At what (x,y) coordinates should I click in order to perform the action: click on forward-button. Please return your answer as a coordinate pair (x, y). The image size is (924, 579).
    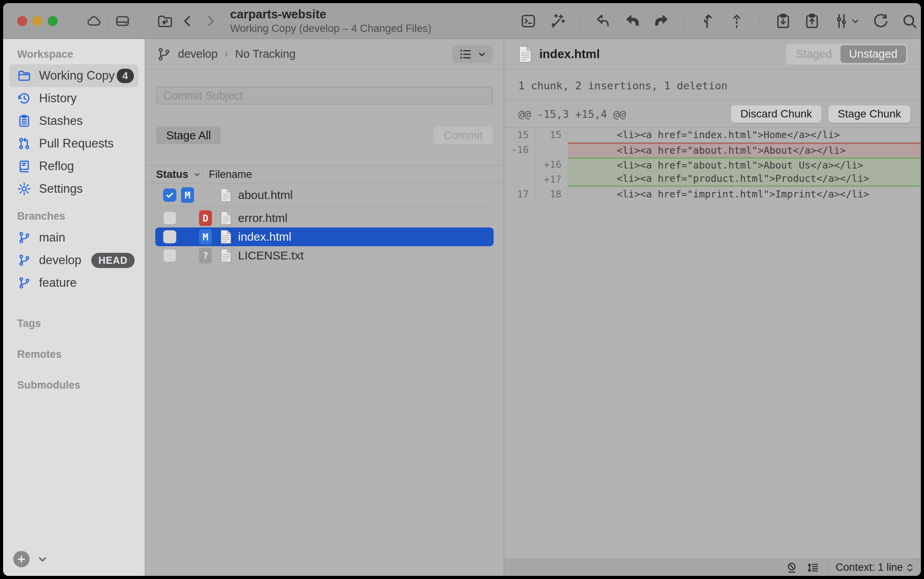
    Looking at the image, I should click on (210, 21).